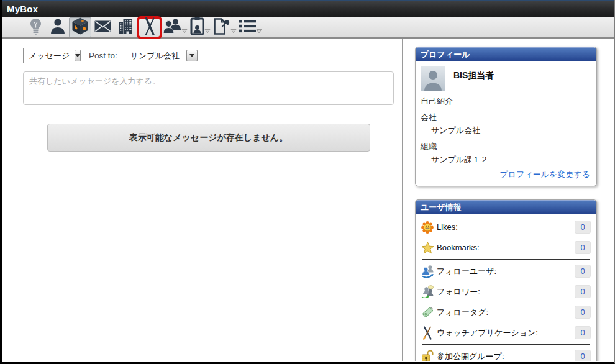  Describe the element at coordinates (545, 174) in the screenshot. I see `edit-profile-link: プロフィールを変更する` at that location.